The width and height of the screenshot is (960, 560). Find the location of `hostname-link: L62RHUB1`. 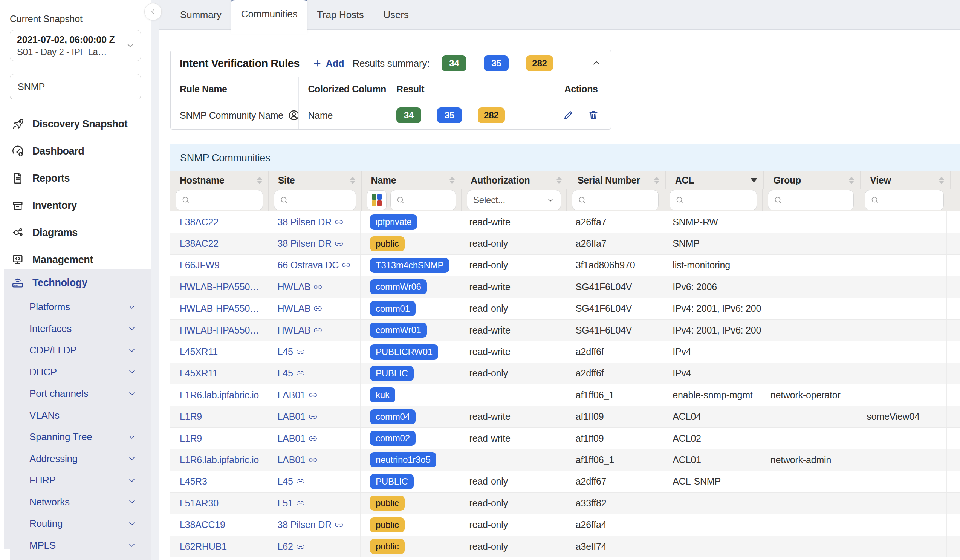

hostname-link: L62RHUB1 is located at coordinates (203, 547).